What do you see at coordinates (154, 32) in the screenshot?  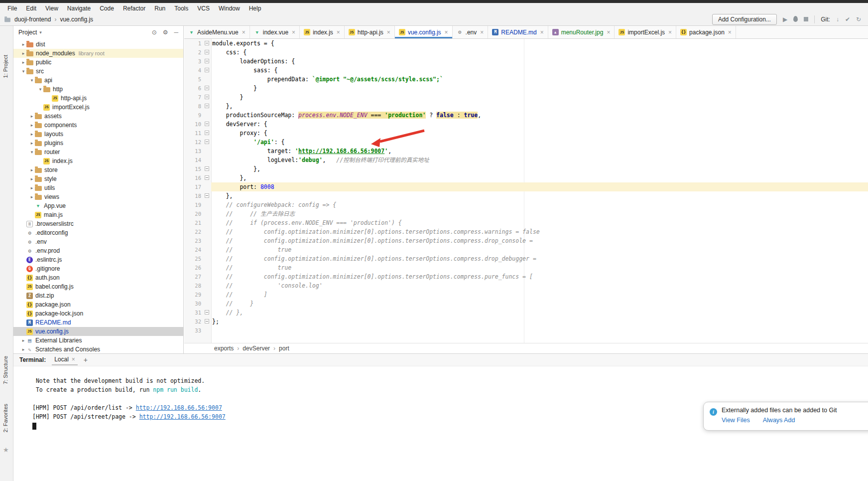 I see `locate-file-icon: ⊙` at bounding box center [154, 32].